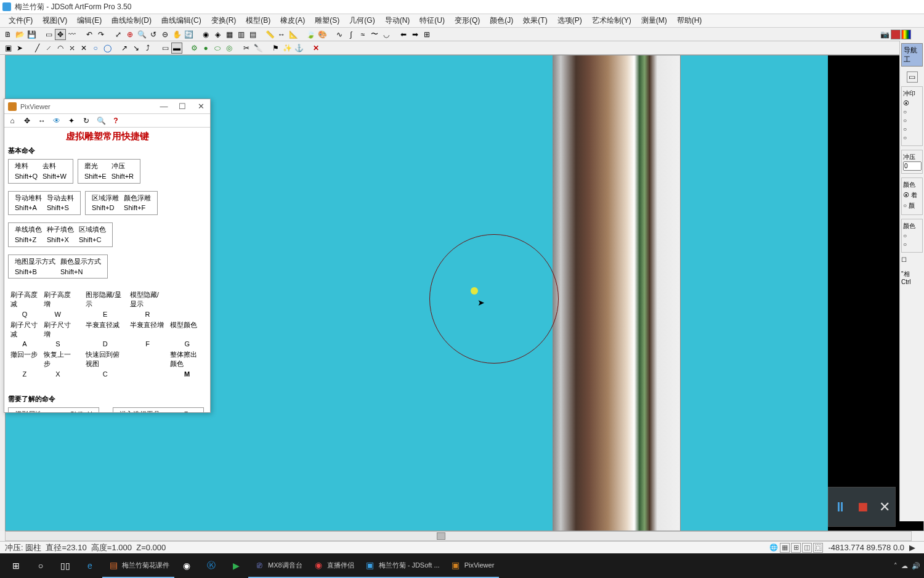 The width and height of the screenshot is (924, 578). Describe the element at coordinates (885, 507) in the screenshot. I see `close-overlay-button: ✕` at that location.